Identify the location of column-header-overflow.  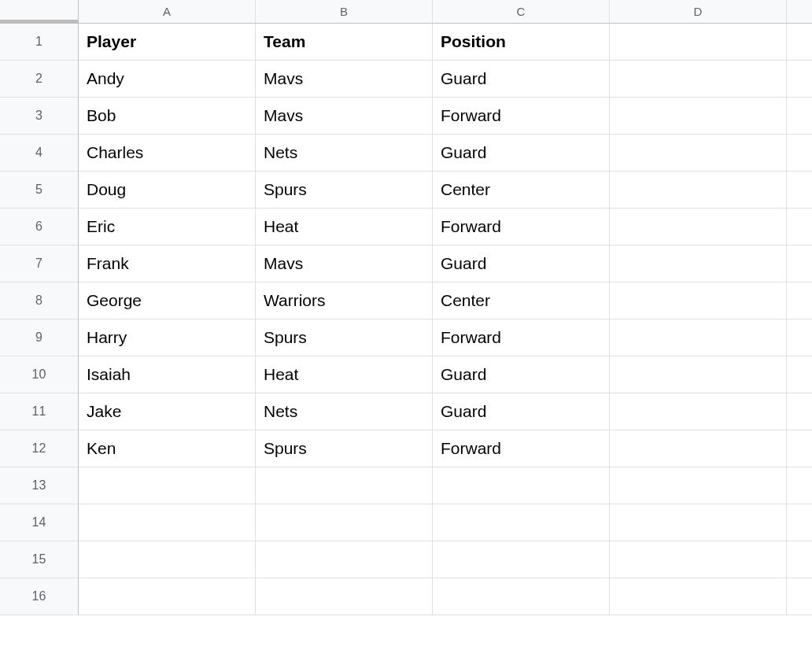
(799, 12).